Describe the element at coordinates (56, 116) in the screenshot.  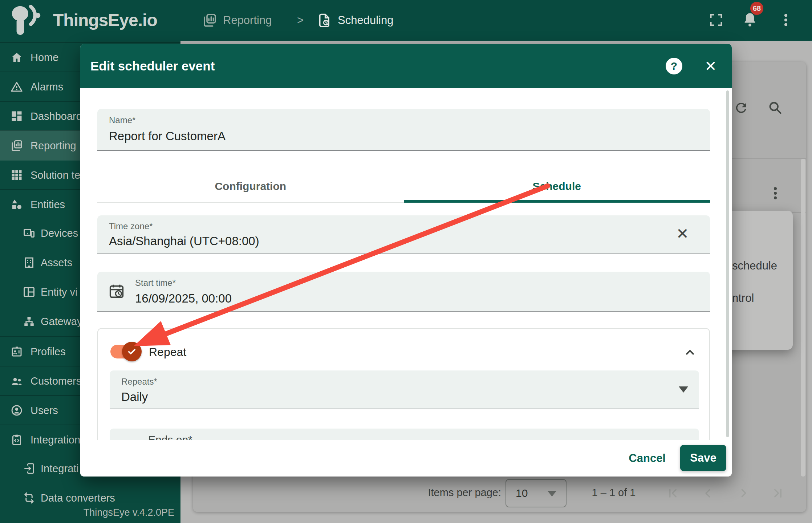
I see `sidebar-item-label: Dashboard` at that location.